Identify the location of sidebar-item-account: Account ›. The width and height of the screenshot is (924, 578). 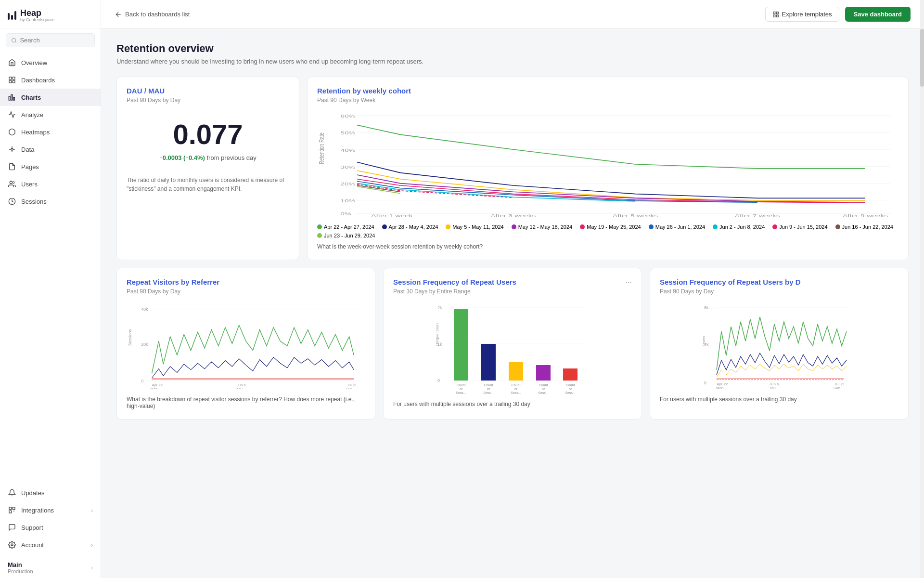
(50, 545).